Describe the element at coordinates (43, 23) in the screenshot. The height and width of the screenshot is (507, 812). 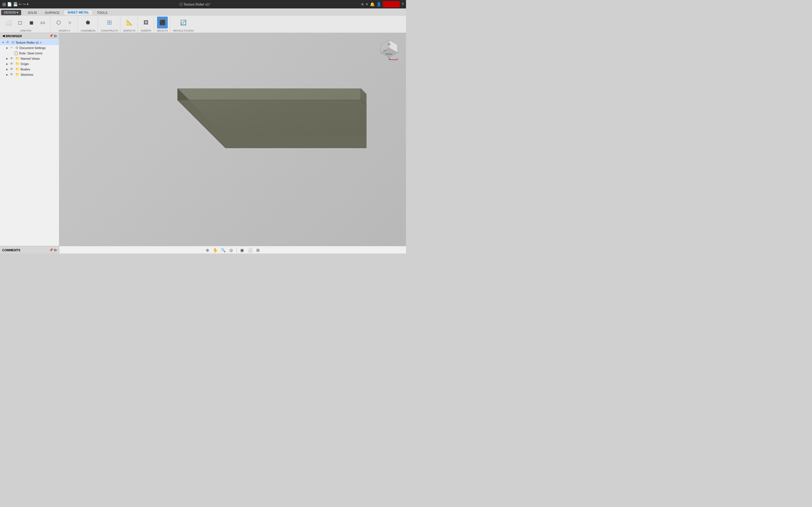
I see `create-more-button: ▭` at that location.